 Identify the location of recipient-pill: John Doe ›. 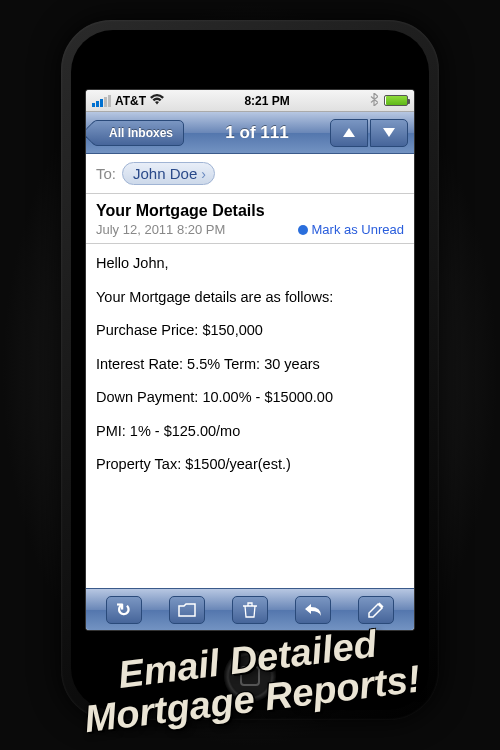
(168, 174).